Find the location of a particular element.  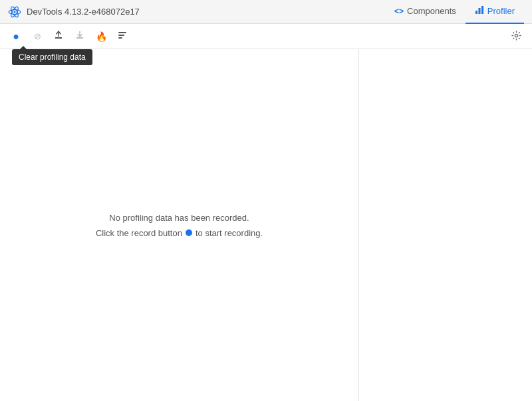

record-dot-icon is located at coordinates (189, 233).